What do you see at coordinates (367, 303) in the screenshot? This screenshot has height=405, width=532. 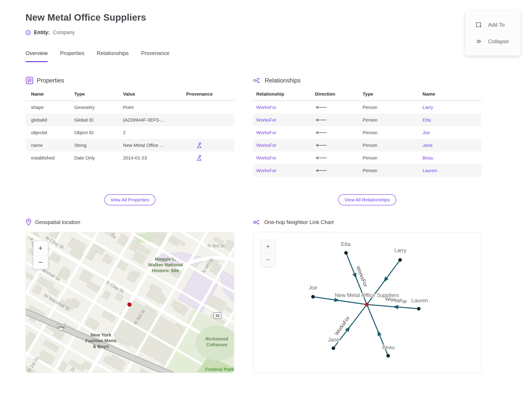 I see `link-chart: WorksForWorksForWorksForEttaLarryJoeLaur…` at bounding box center [367, 303].